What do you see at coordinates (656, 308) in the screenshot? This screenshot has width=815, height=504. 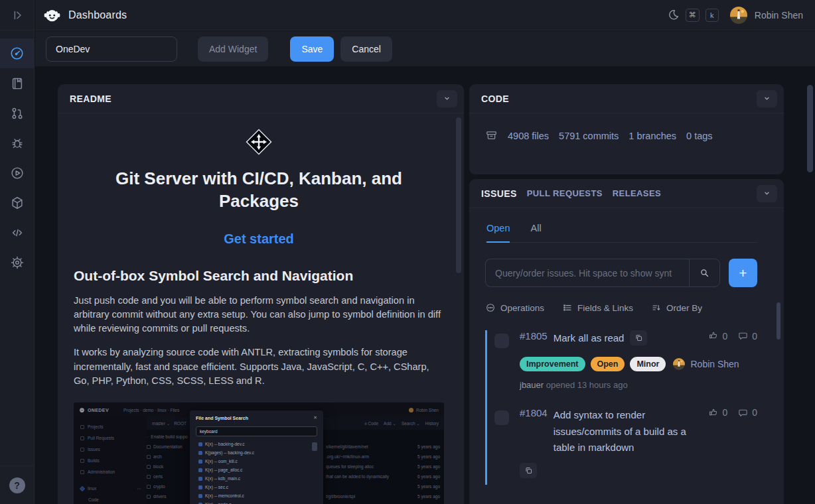 I see `sort-icon` at bounding box center [656, 308].